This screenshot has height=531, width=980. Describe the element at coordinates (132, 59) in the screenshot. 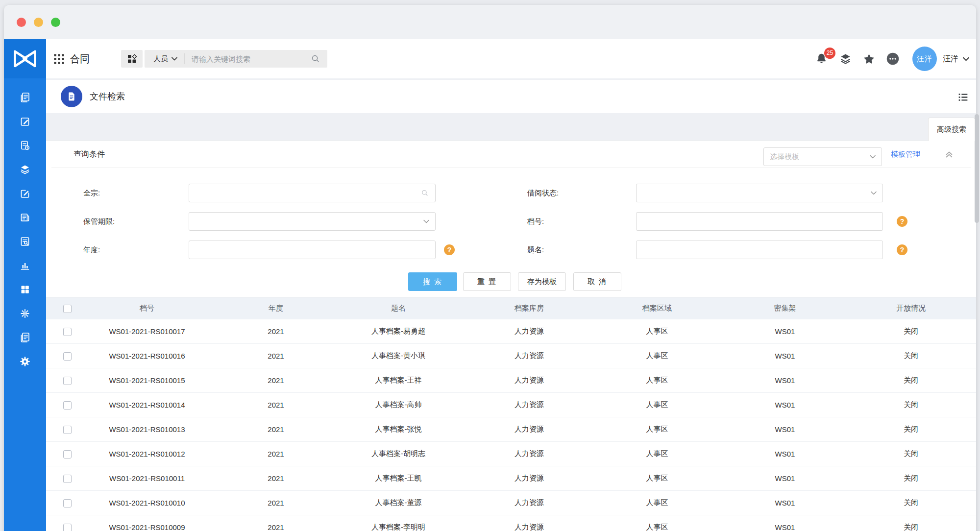

I see `module-picker-button` at that location.